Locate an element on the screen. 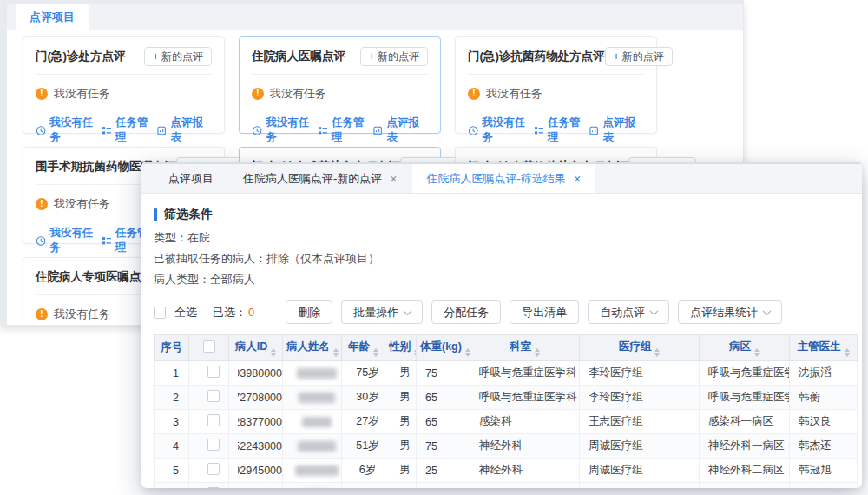  cell-age: 27岁 is located at coordinates (364, 422).